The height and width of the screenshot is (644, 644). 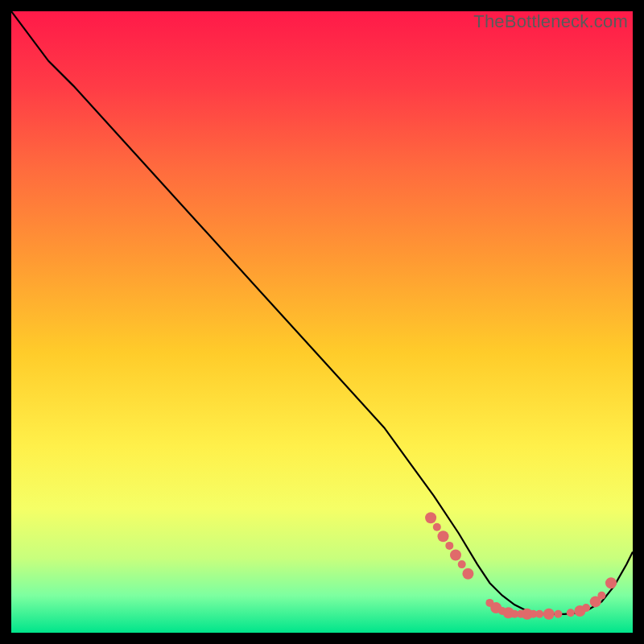 I want to click on watermark-text: TheBottleneck.com, so click(x=551, y=22).